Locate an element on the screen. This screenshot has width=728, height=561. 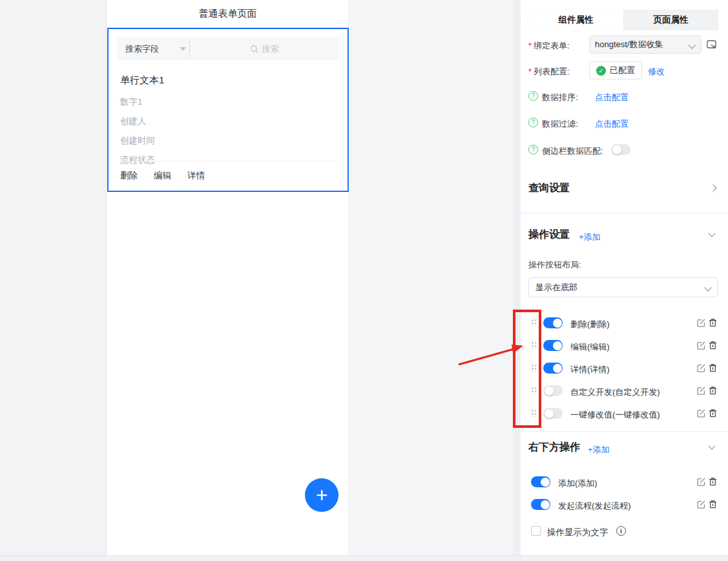
modify-link: 修改 is located at coordinates (656, 72).